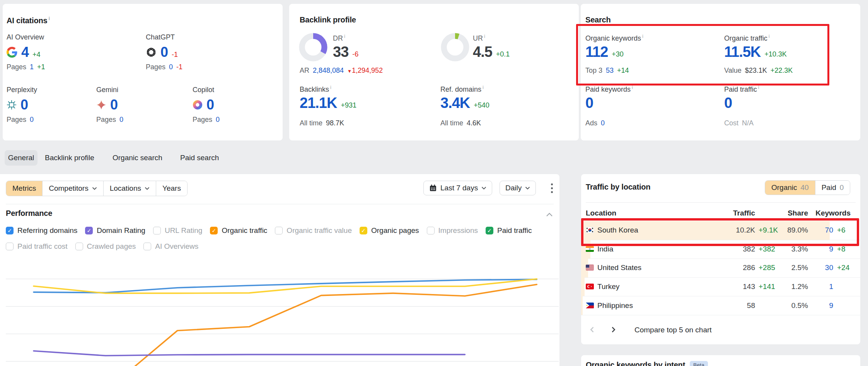 This screenshot has width=868, height=366. I want to click on paid-count: 0, so click(842, 188).